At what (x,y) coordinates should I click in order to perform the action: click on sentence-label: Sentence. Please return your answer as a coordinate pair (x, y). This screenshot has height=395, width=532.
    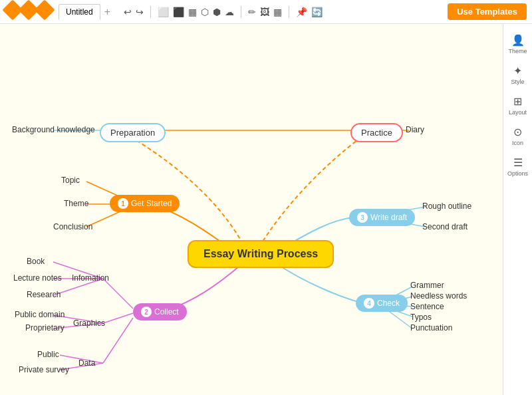
    Looking at the image, I should click on (427, 307).